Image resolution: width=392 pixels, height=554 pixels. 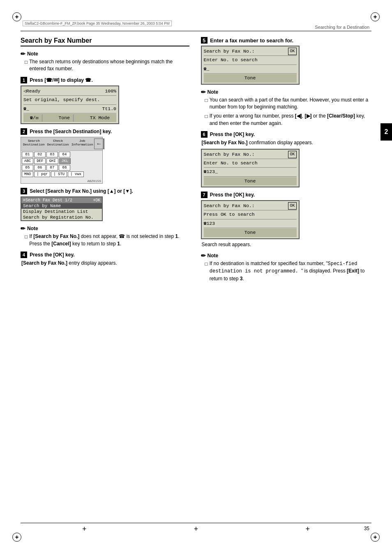 I want to click on bottom-mark-center: +, so click(x=196, y=529).